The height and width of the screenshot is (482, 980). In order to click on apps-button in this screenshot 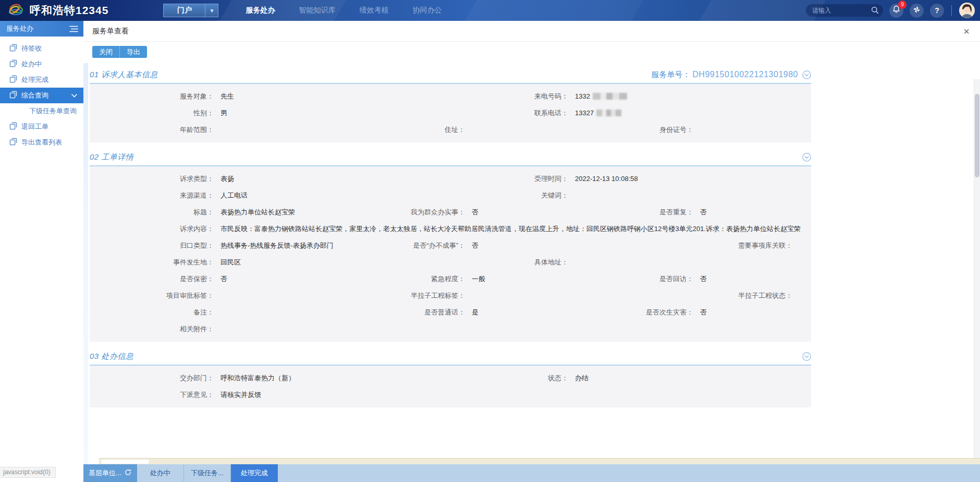, I will do `click(916, 10)`.